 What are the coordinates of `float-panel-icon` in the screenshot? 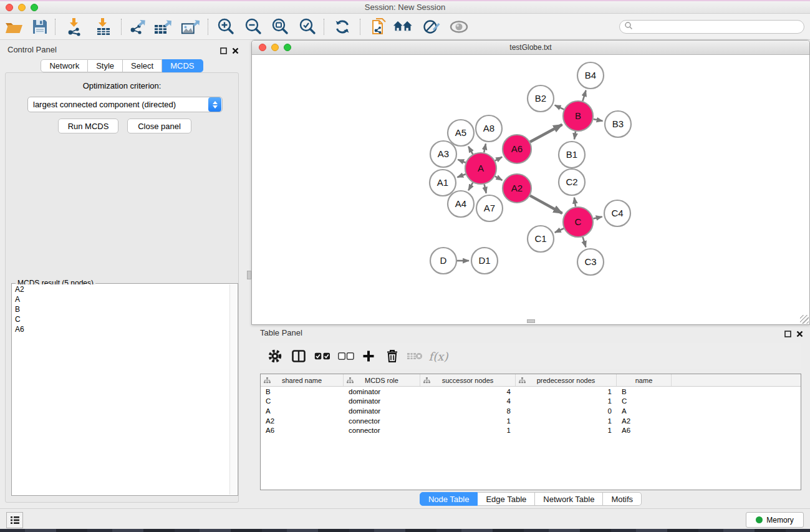 It's located at (223, 51).